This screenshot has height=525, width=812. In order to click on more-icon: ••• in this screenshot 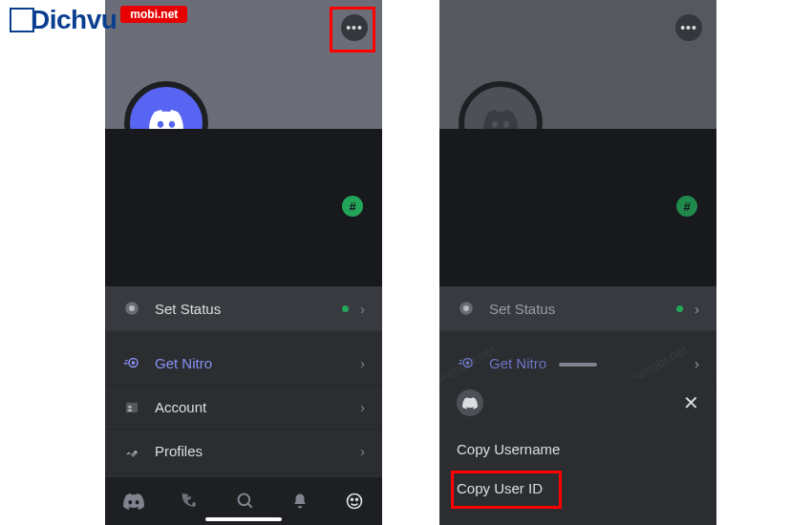, I will do `click(689, 28)`.